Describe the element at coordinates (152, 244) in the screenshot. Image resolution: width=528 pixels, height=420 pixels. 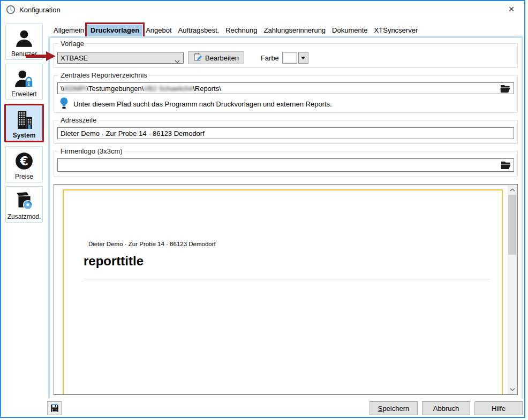
I see `report-address-line: Dieter Demo · Zur Probe 14 · 86123 Demod…` at that location.